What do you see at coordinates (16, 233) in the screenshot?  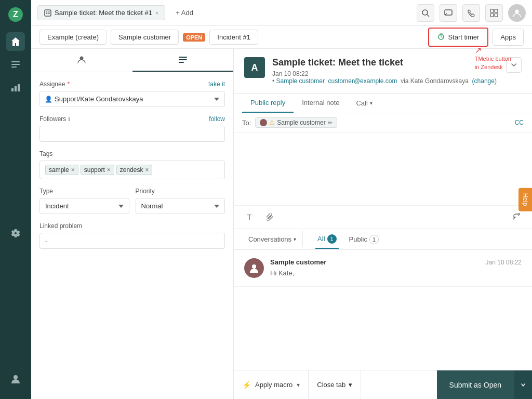 I see `nav-settings-icon` at bounding box center [16, 233].